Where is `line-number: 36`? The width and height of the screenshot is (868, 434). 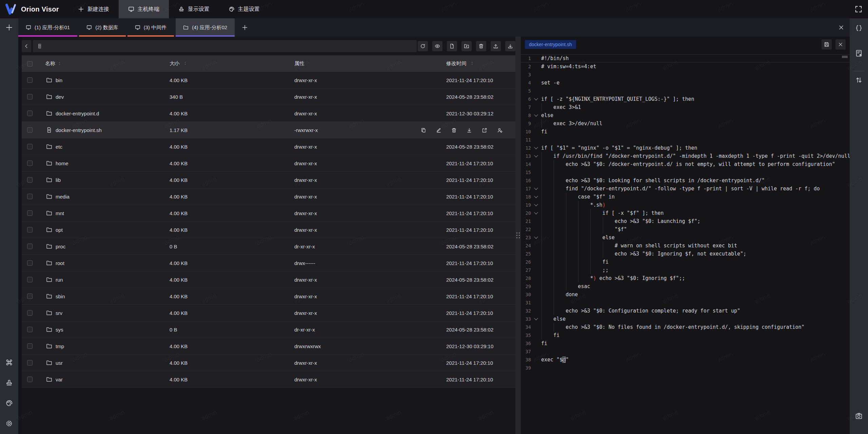
line-number: 36 is located at coordinates (526, 343).